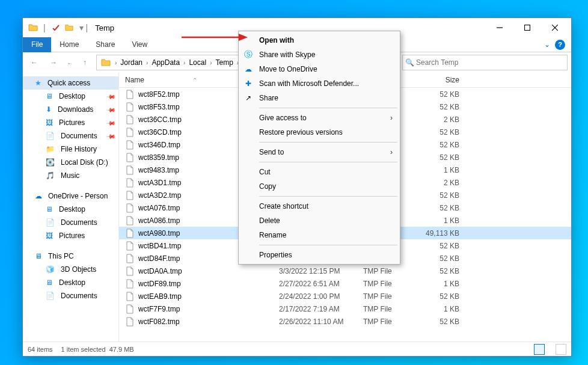 The image size is (588, 365). Describe the element at coordinates (49, 123) in the screenshot. I see `sidebar-item-icon: 🖼` at that location.